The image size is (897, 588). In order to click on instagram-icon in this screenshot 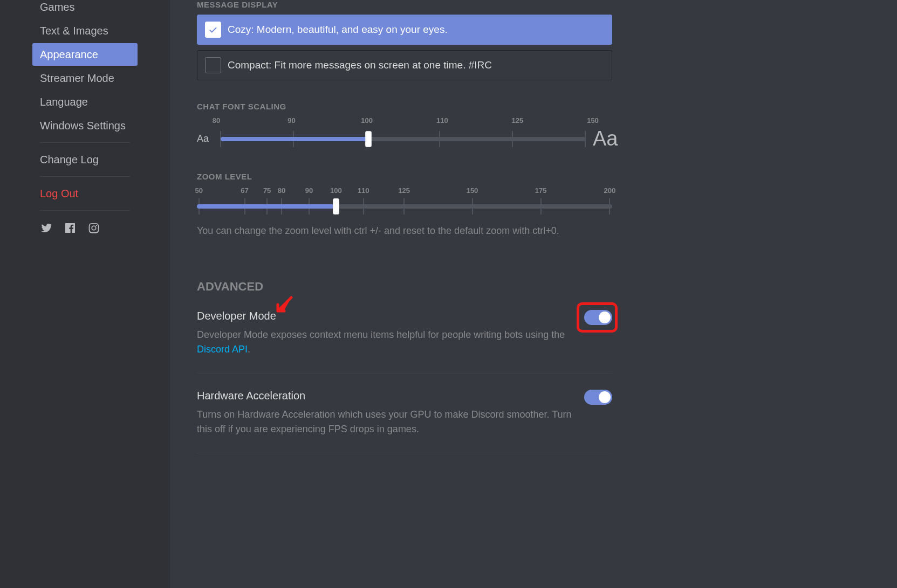, I will do `click(94, 228)`.